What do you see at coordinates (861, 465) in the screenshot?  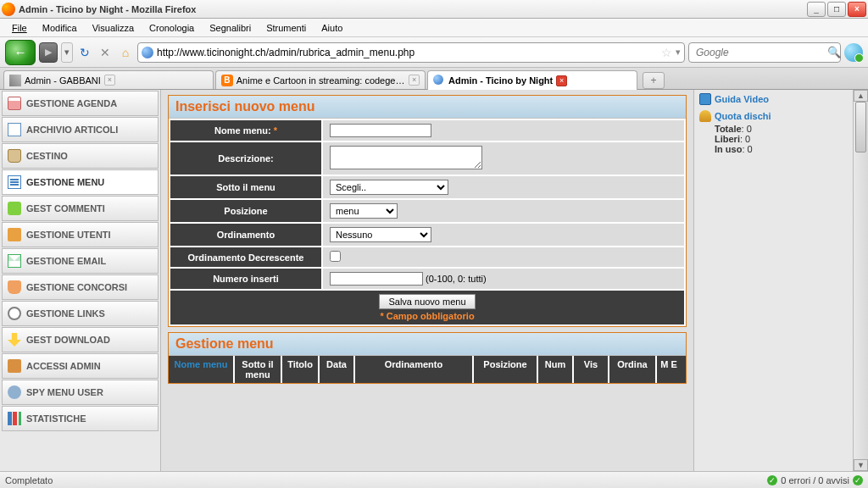 I see `scroll-down-icon: ▼` at bounding box center [861, 465].